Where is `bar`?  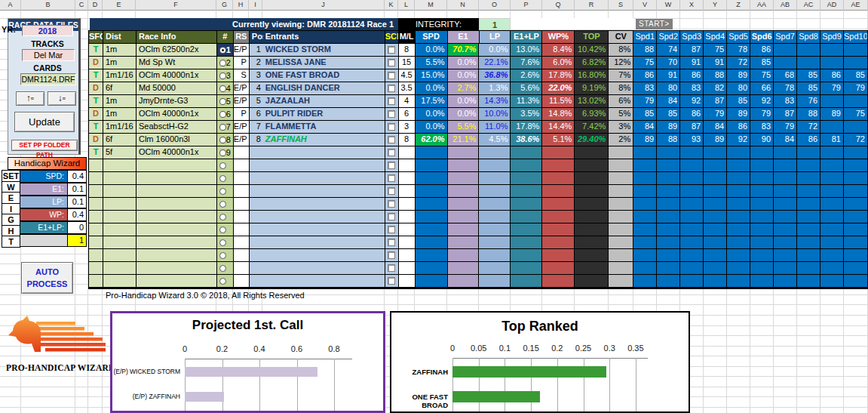
bar is located at coordinates (204, 397).